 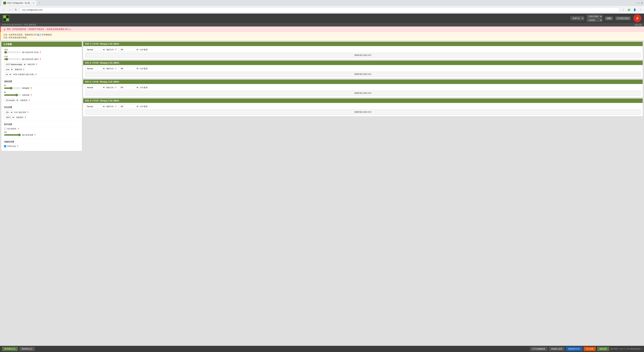 I want to click on open-editor-button: 打开步骤编辑器, so click(x=539, y=349).